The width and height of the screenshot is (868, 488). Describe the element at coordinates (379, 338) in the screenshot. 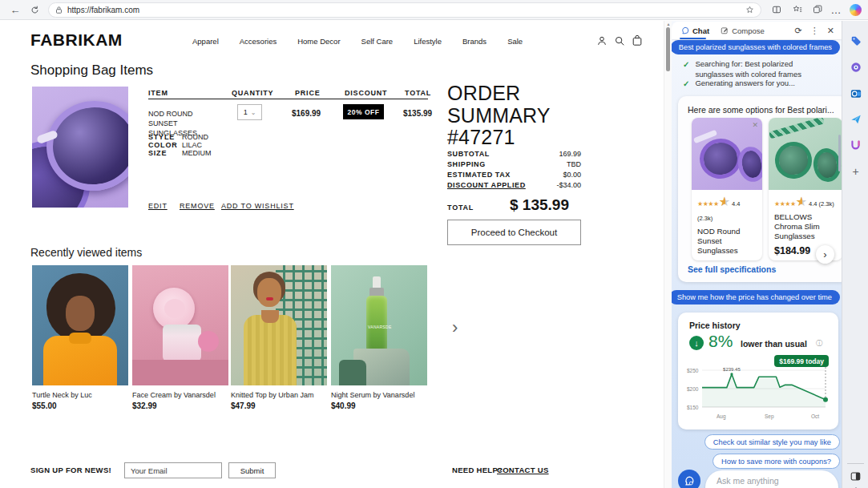

I see `recent-item-night-serum: VANARSDE Night Serum by Vanarsdel $40.99` at that location.